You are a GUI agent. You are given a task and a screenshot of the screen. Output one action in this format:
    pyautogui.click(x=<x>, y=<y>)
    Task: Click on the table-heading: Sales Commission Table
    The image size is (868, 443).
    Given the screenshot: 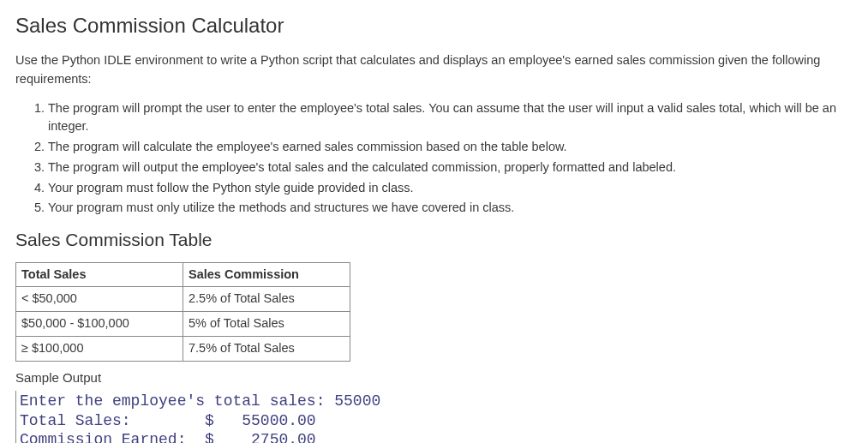 What is the action you would take?
    pyautogui.click(x=434, y=240)
    